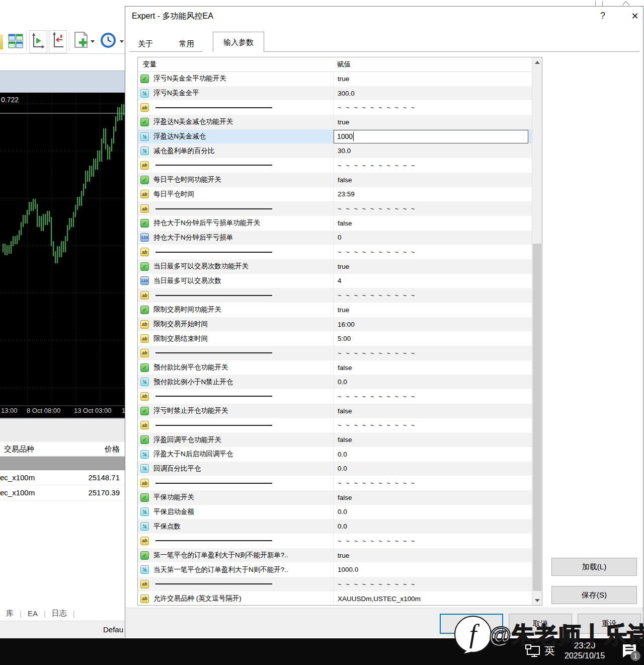 The image size is (644, 665). Describe the element at coordinates (10, 613) in the screenshot. I see `terminal-tab-0: 库` at that location.